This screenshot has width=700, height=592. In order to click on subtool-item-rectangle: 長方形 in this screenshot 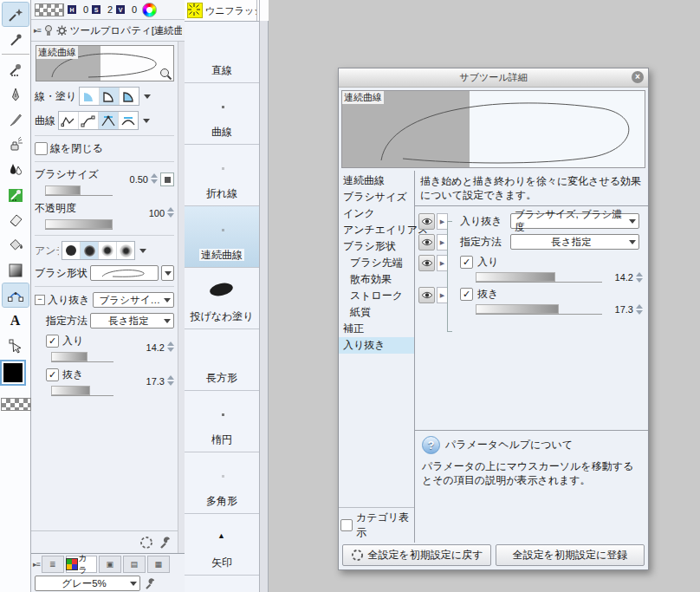, I will do `click(222, 361)`.